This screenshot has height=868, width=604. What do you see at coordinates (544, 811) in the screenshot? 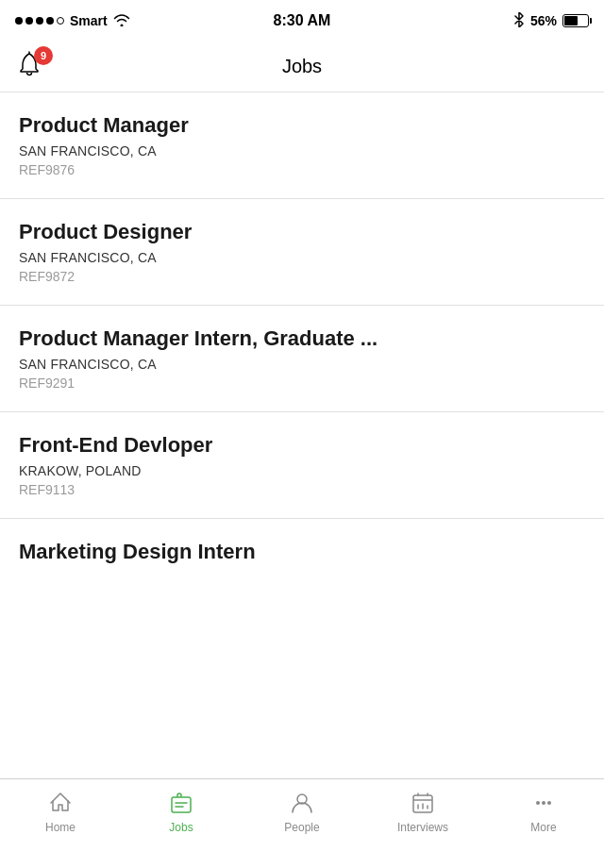
I see `tab-more: More` at bounding box center [544, 811].